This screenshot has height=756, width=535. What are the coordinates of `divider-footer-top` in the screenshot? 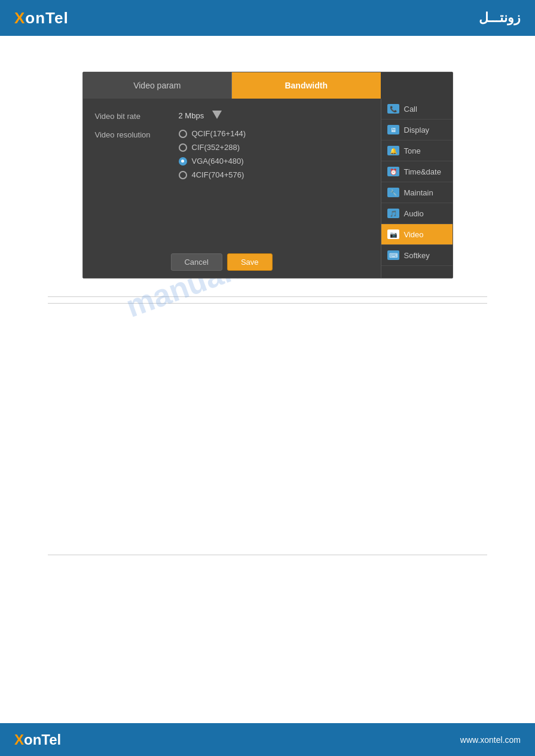 It's located at (268, 555).